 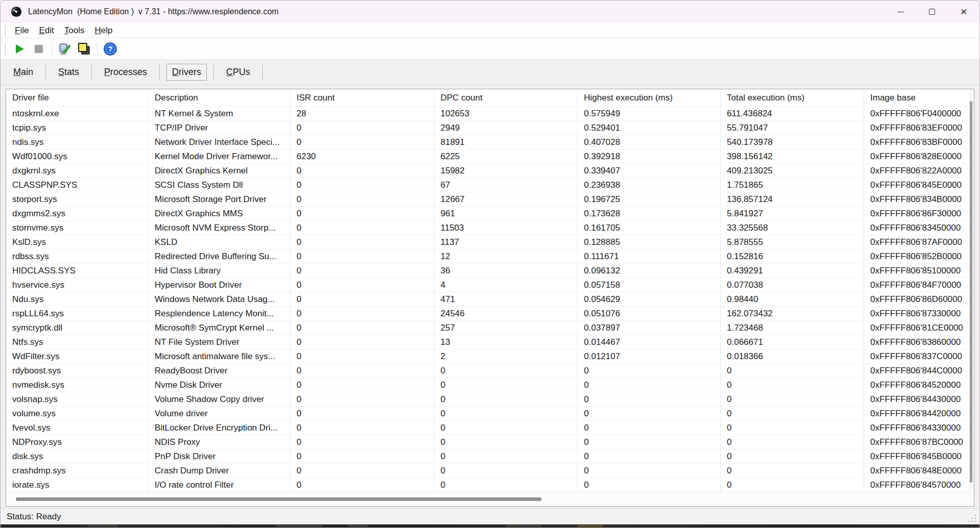 I want to click on table-cell: 0xFFFFF806'87AF0000, so click(x=919, y=242).